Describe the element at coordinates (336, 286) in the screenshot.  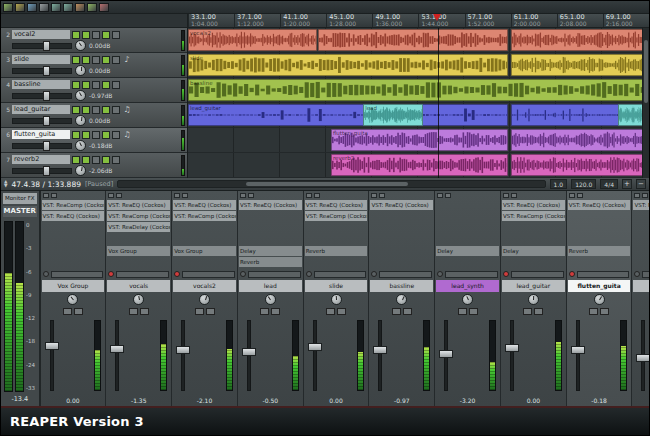
I see `strip-name: slide` at that location.